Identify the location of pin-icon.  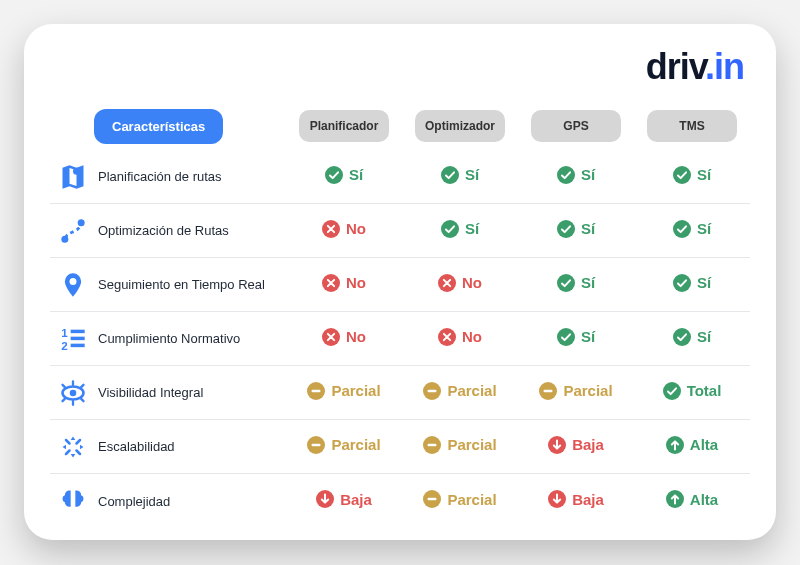
(73, 285).